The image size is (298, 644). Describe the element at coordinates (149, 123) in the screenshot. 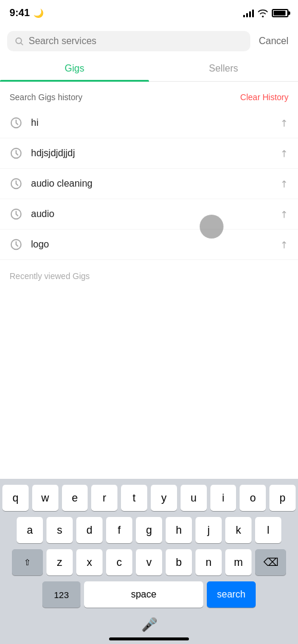

I see `list-item: hi ↗` at that location.